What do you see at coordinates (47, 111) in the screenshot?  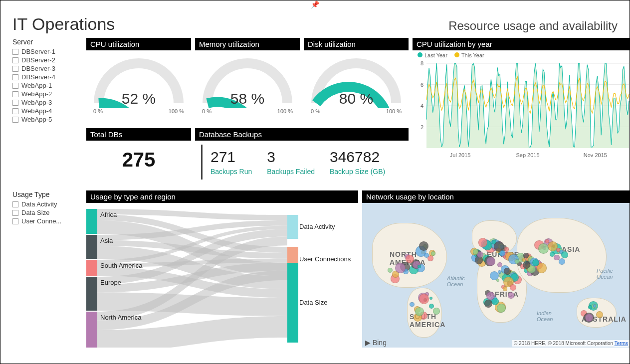 I see `server-option: WebApp-4` at bounding box center [47, 111].